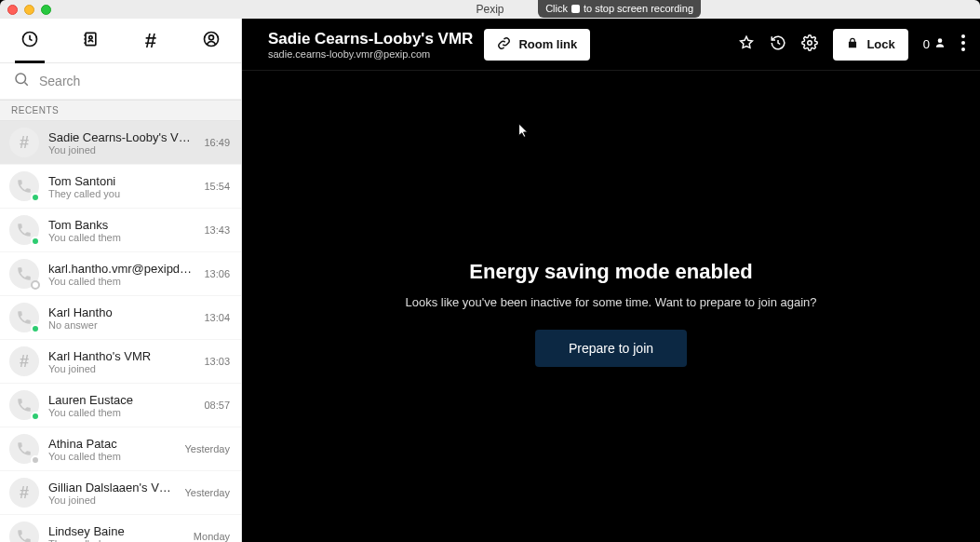 Image resolution: width=980 pixels, height=542 pixels. I want to click on clock-icon, so click(30, 41).